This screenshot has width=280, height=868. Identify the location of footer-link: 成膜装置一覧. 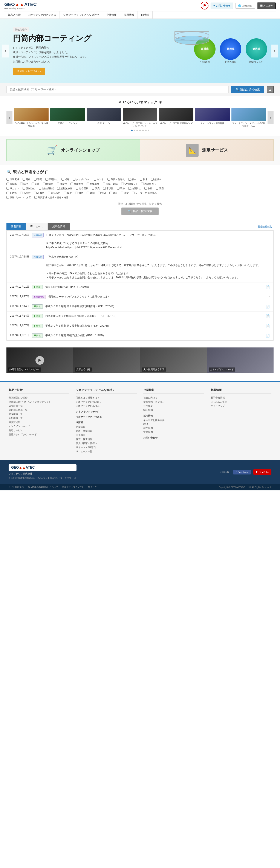
(39, 406).